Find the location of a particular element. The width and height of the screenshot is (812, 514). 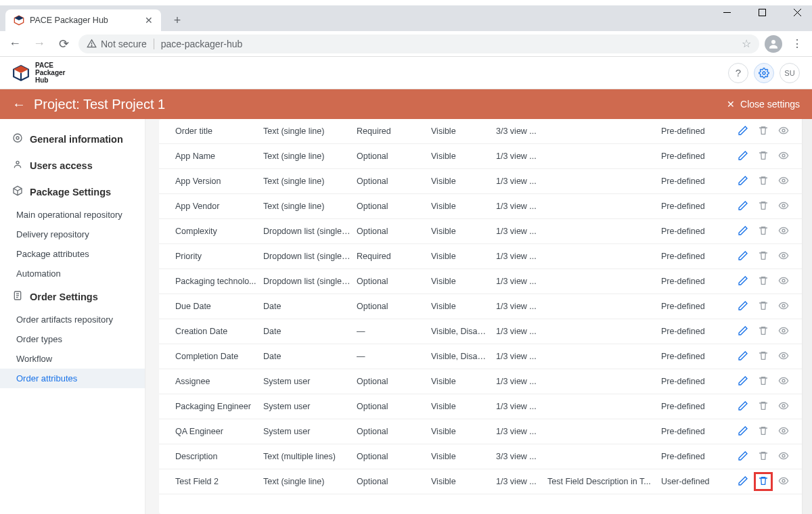

browser-menu-icon: ⋮ is located at coordinates (797, 43).